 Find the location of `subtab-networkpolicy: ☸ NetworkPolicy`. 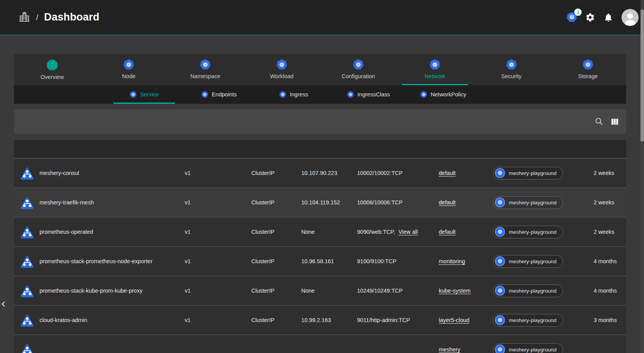

subtab-networkpolicy: ☸ NetworkPolicy is located at coordinates (443, 94).